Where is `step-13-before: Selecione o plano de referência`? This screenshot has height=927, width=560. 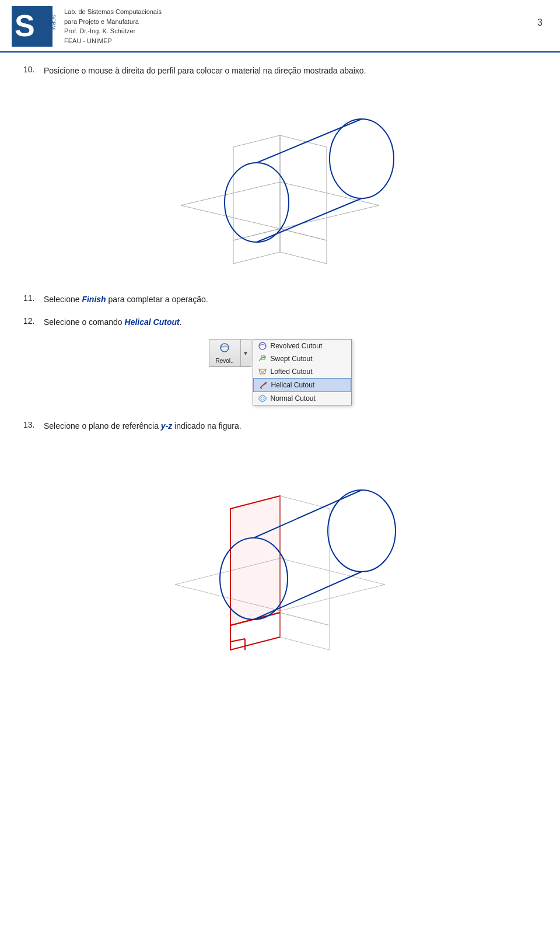 step-13-before: Selecione o plano de referência is located at coordinates (103, 426).